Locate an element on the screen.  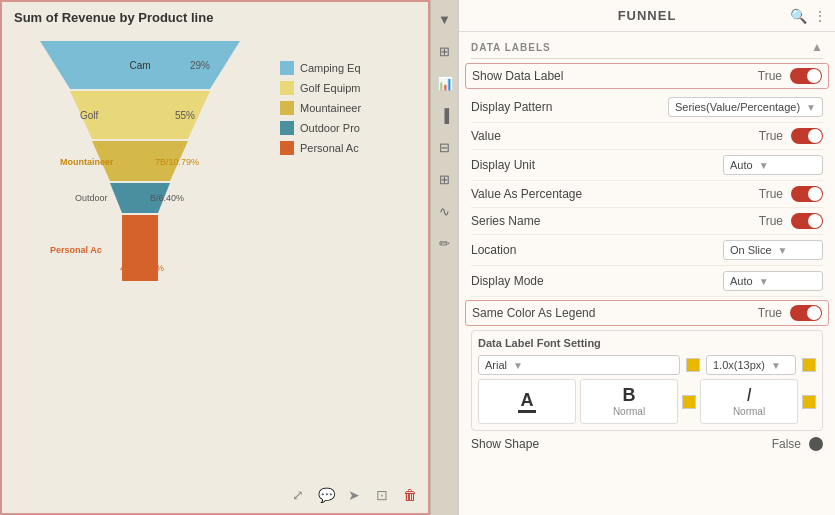
show-shape-value: False is located at coordinates (786, 444).